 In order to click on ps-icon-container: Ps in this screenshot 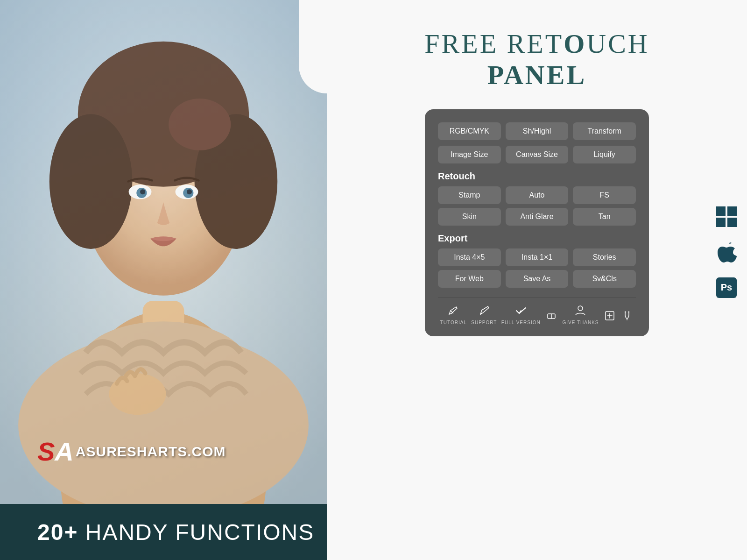, I will do `click(726, 288)`.